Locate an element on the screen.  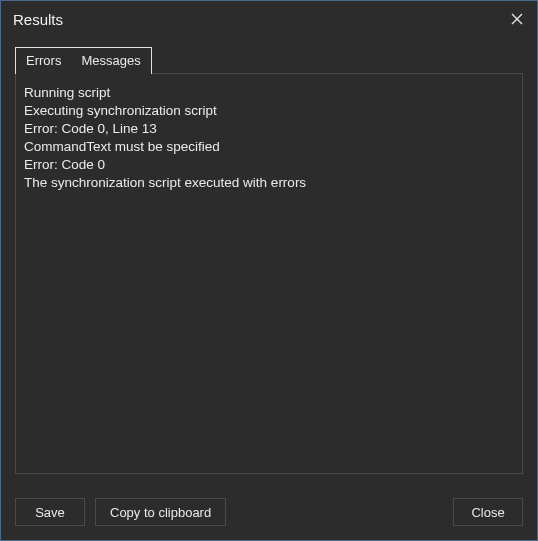
dialog-footer: Save Copy to clipboard Close is located at coordinates (269, 514).